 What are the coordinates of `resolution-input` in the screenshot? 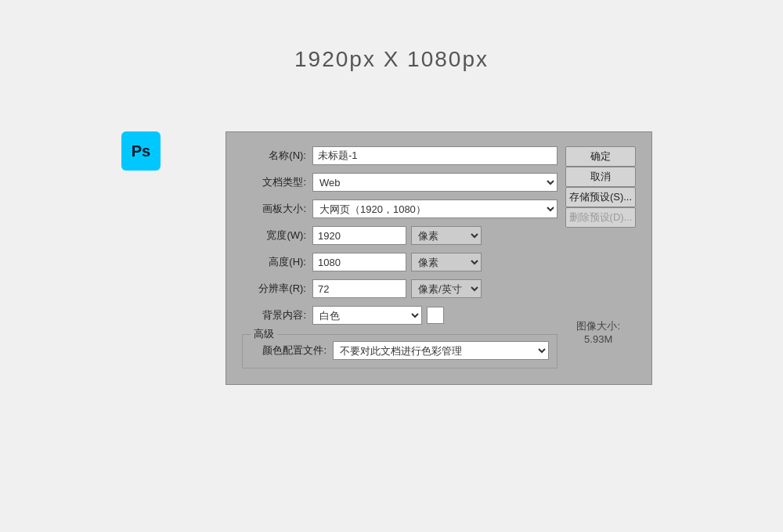 It's located at (359, 289).